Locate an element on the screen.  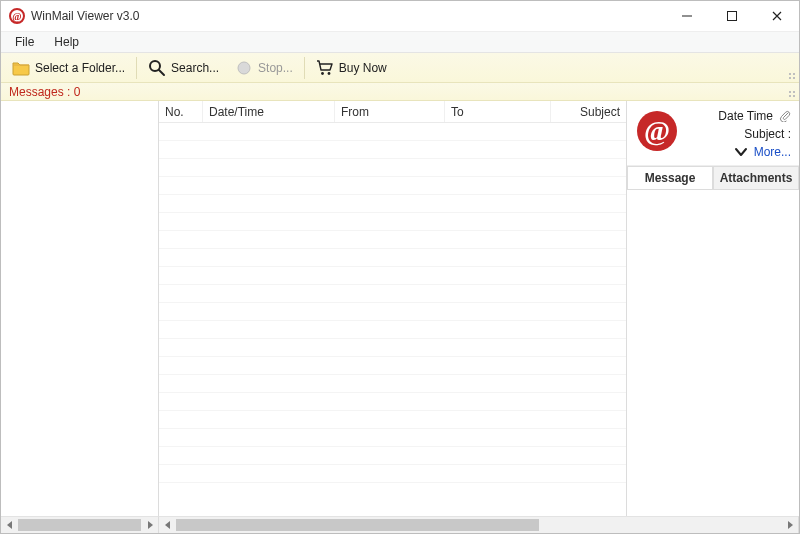
menu-bar: File Help is located at coordinates (400, 42).